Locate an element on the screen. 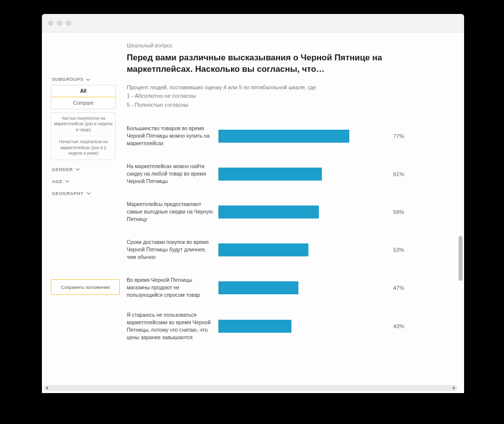 The width and height of the screenshot is (504, 424). filter-subgroups: SUBGROUPS is located at coordinates (84, 79).